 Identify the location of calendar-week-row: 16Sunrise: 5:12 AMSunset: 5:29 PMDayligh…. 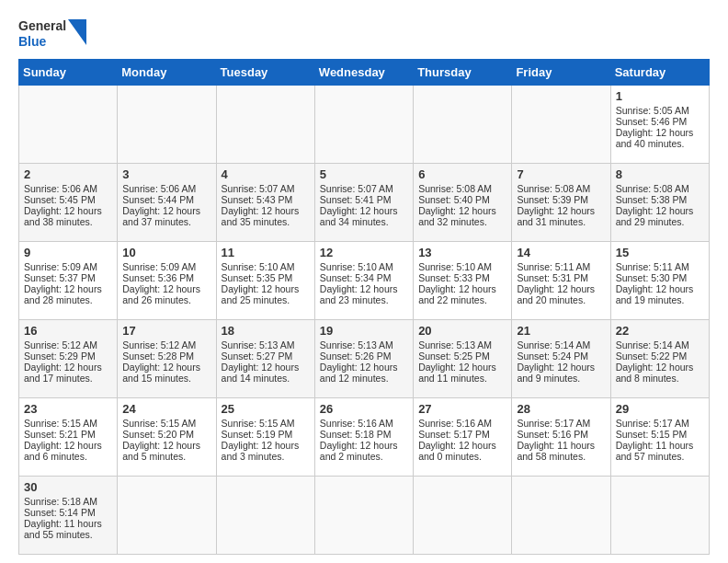
(364, 359).